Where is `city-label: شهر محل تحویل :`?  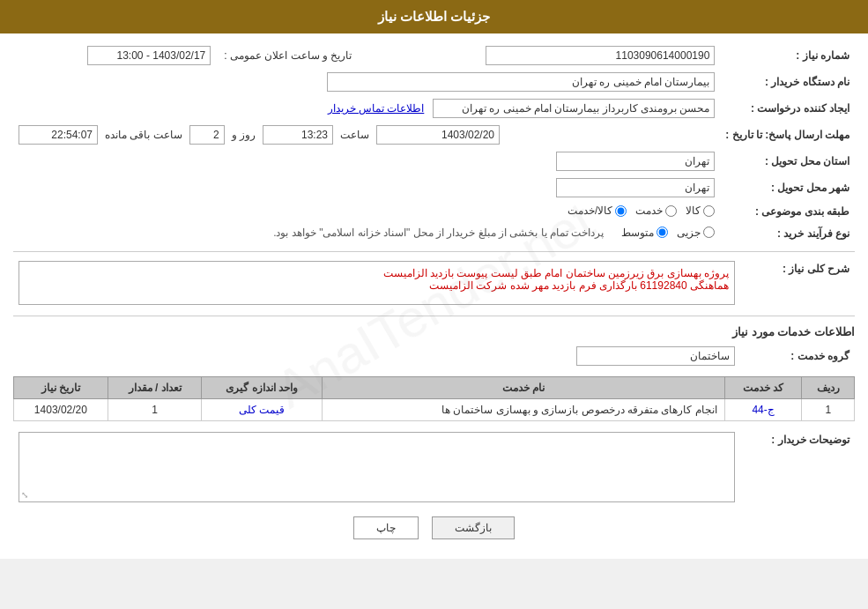
city-label: شهر محل تحویل : is located at coordinates (788, 188).